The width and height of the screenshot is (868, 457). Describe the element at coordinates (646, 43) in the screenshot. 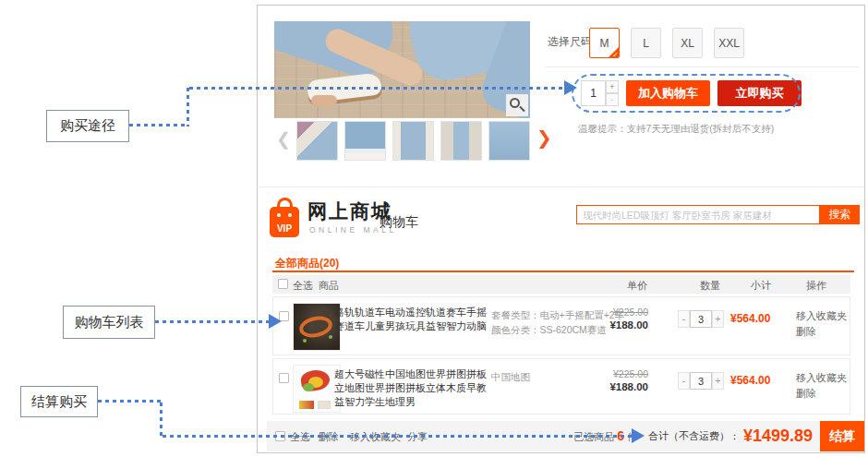

I see `size-option-label: L` at that location.